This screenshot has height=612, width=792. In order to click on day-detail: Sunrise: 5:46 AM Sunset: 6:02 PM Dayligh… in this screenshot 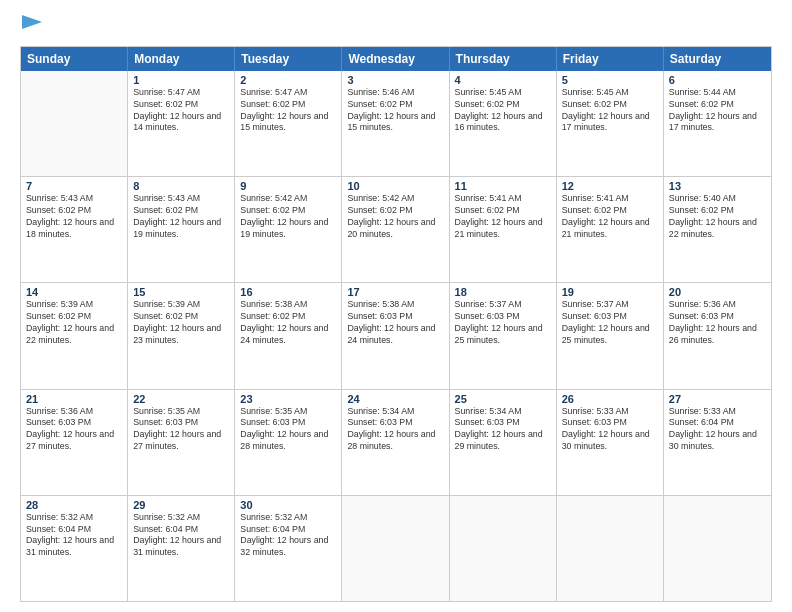, I will do `click(395, 111)`.